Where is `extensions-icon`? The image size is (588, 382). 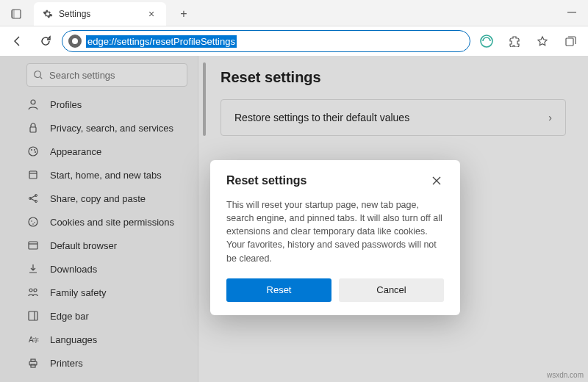
extensions-icon is located at coordinates (514, 41).